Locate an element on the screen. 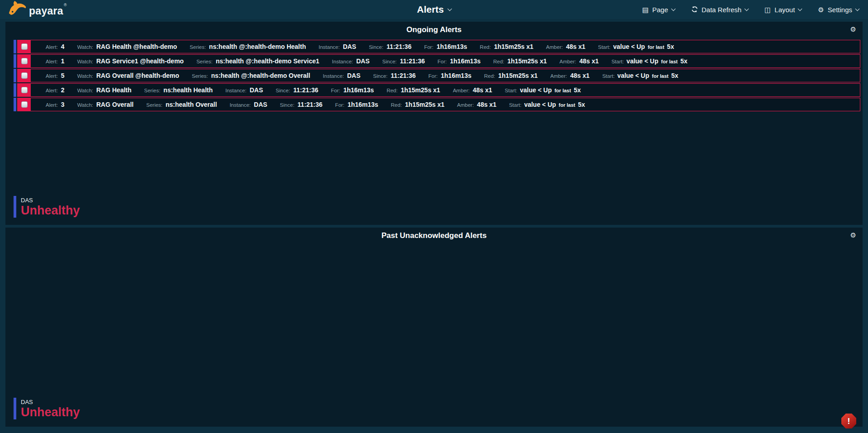 Image resolution: width=868 pixels, height=433 pixels. instance-health-block: DAS Unhealthy is located at coordinates (438, 207).